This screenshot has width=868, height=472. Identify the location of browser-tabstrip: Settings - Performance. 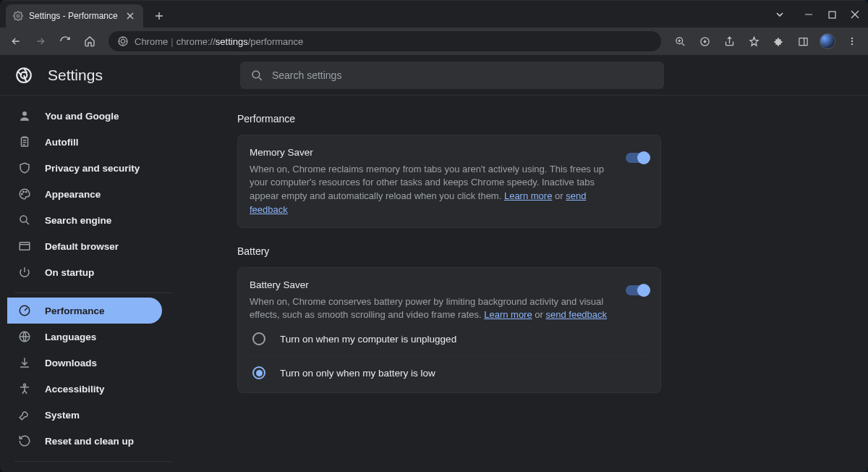
(434, 14).